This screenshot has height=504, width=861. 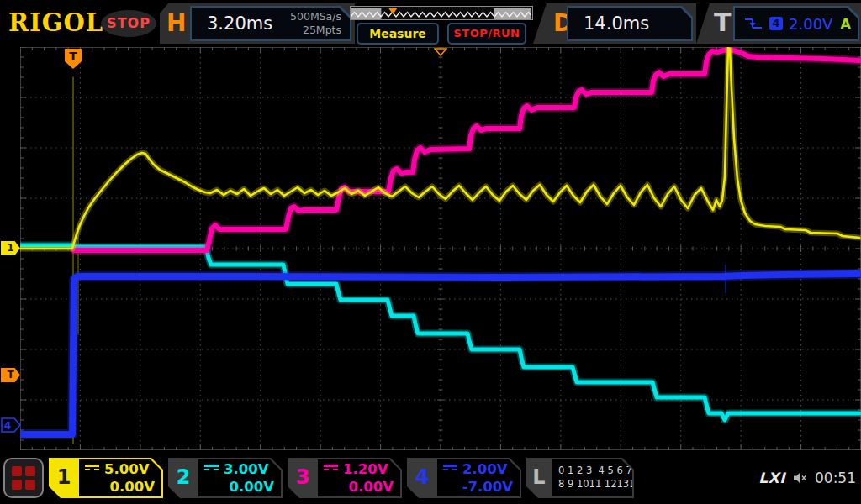 What do you see at coordinates (441, 13) in the screenshot?
I see `waveform-overview-strip` at bounding box center [441, 13].